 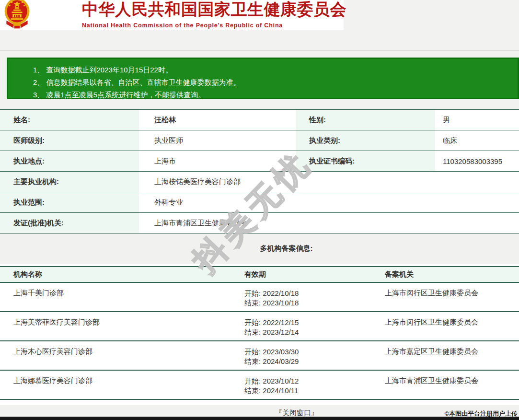 I want to click on site-title-cn: 中华人民共和国国家卫生健康委员会, so click(x=214, y=11).